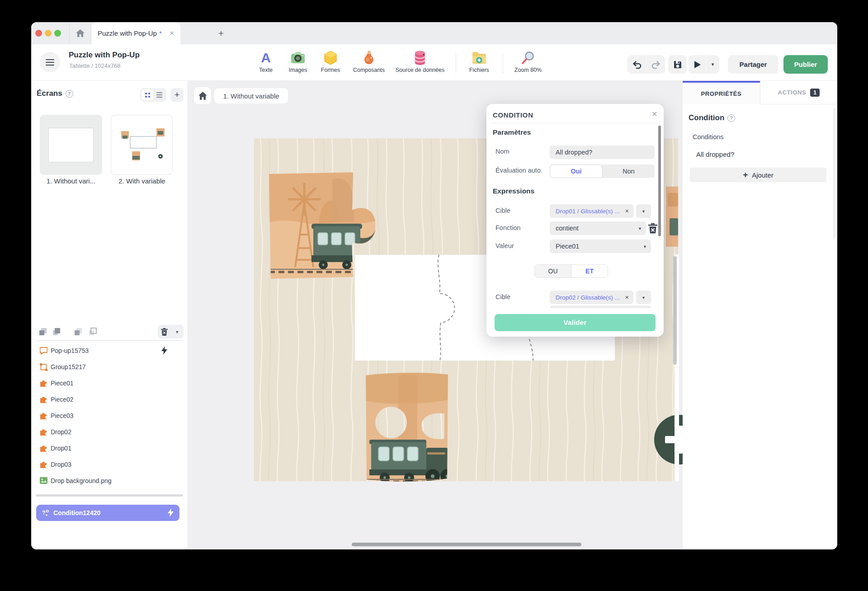 Image resolution: width=868 pixels, height=591 pixels. I want to click on layer-row-piece02: Piece02, so click(109, 399).